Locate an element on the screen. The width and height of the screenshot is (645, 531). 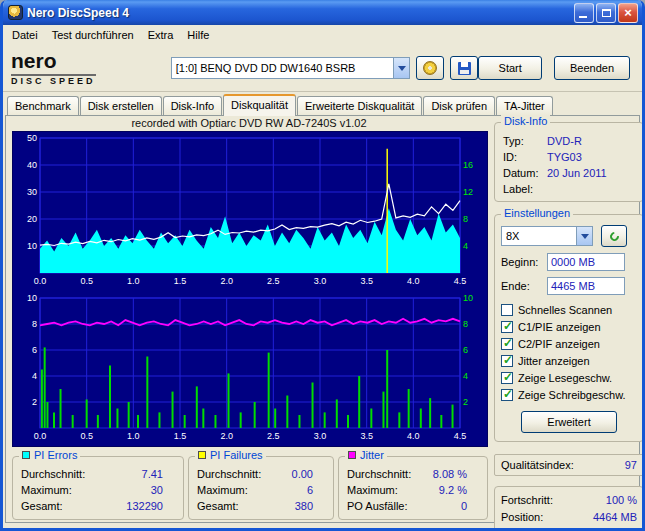
checkbox-c1-pie: C1/PIE anzeigen is located at coordinates (569, 326).